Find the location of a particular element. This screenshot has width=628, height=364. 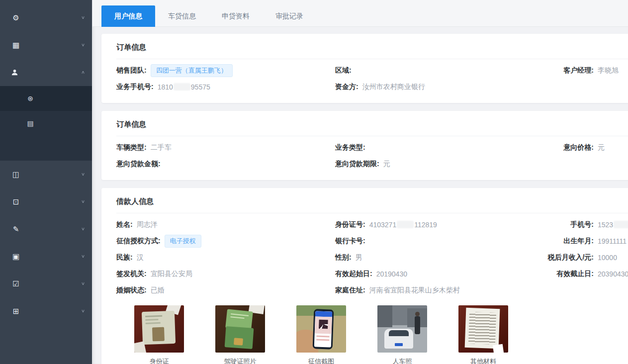

field-value: 汝州市农村商业银行 is located at coordinates (394, 87).